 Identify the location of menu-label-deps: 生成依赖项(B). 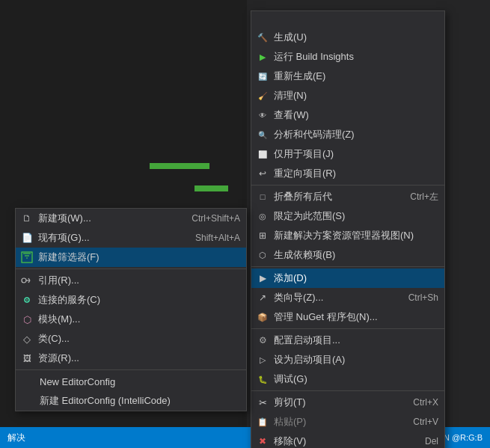
(356, 255).